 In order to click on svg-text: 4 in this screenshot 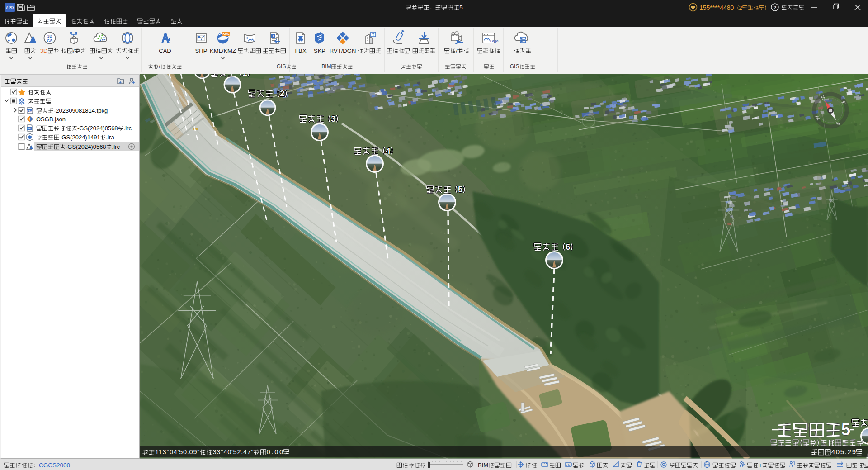, I will do `click(388, 151)`.